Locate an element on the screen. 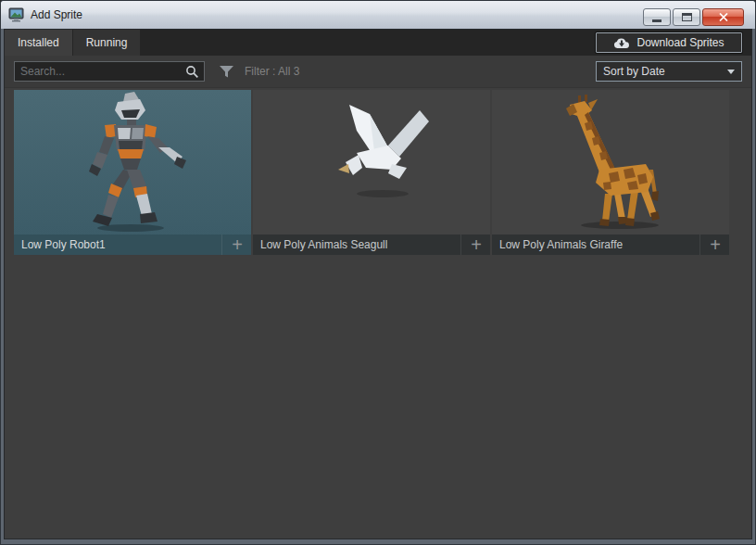  sprite-name: Low Poly Robot1 is located at coordinates (63, 245).